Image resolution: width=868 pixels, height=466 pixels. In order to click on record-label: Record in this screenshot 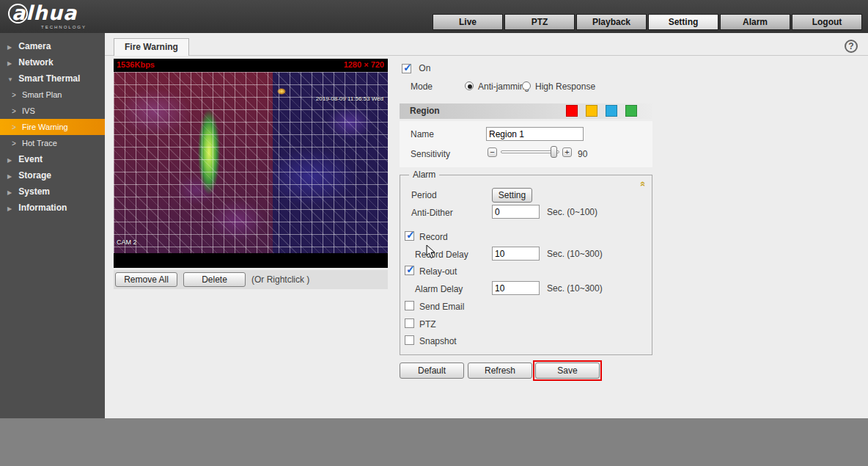, I will do `click(434, 237)`.